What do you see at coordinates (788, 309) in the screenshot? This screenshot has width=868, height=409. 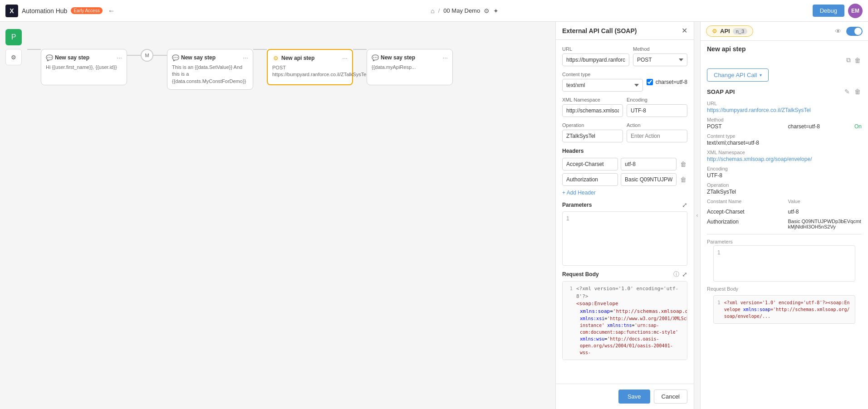 I see `frp-rb-code: <?xml version='1.0' encoding='utf-8'?><s…` at bounding box center [788, 309].